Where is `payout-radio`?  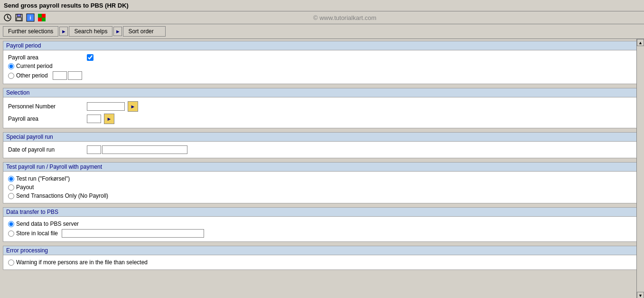 payout-radio is located at coordinates (11, 187).